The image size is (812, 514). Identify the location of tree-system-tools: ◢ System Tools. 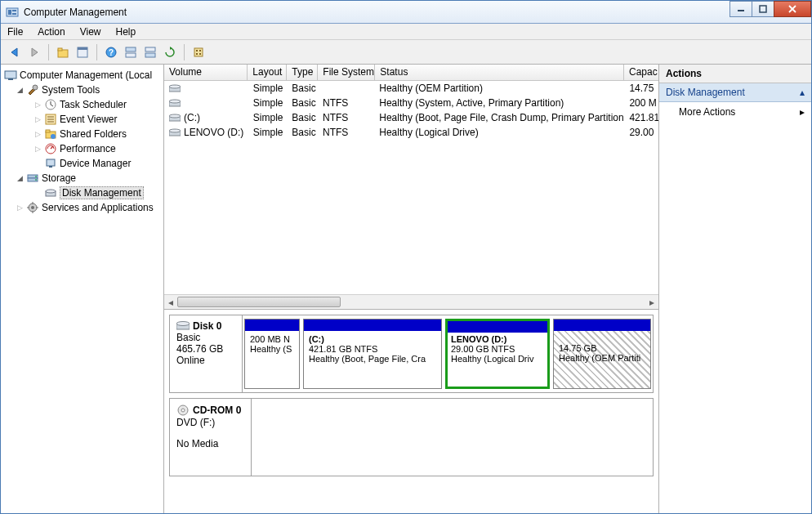
(82, 90).